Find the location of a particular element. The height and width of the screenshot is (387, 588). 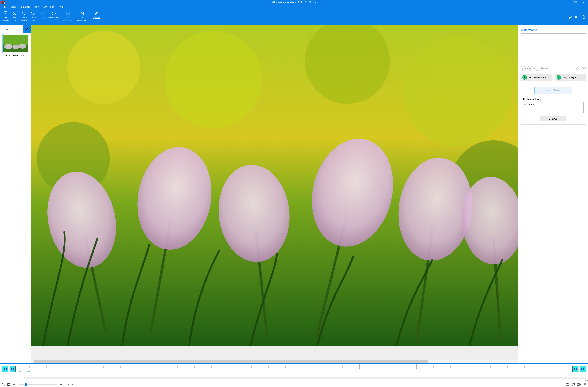

minimize-button is located at coordinates (567, 2).